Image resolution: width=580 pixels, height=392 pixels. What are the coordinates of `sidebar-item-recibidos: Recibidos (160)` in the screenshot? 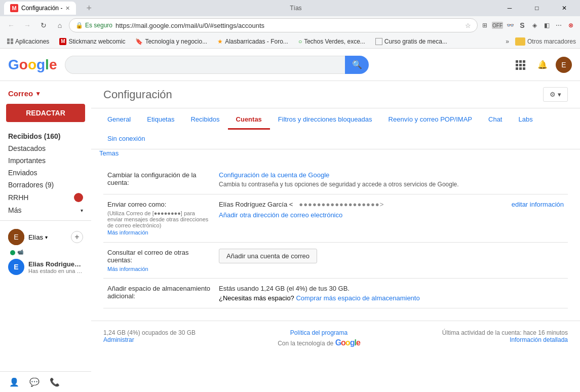 It's located at (46, 136).